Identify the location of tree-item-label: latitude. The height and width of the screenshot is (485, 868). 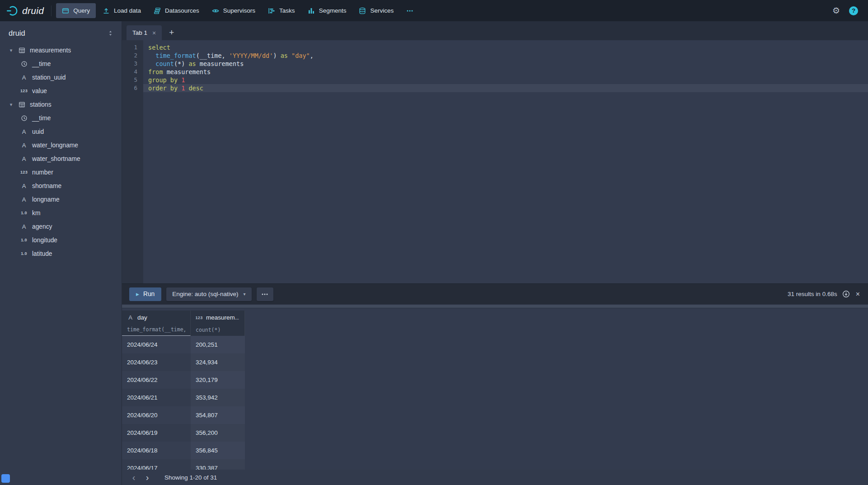
(42, 254).